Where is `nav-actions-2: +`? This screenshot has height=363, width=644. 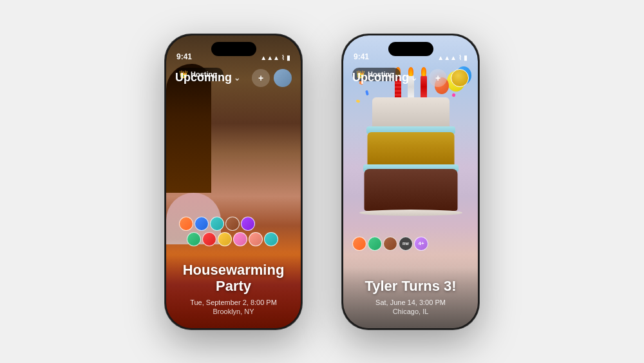
nav-actions-2: + is located at coordinates (449, 78).